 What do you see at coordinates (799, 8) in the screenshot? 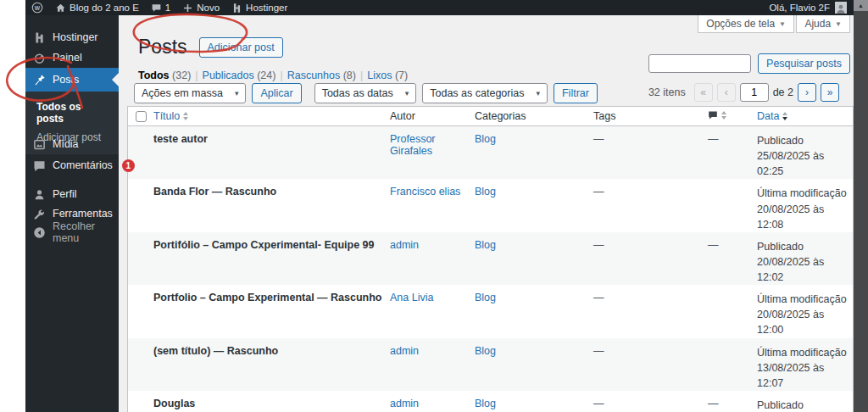
I see `user-greeting: Olá, Flavio 2F` at bounding box center [799, 8].